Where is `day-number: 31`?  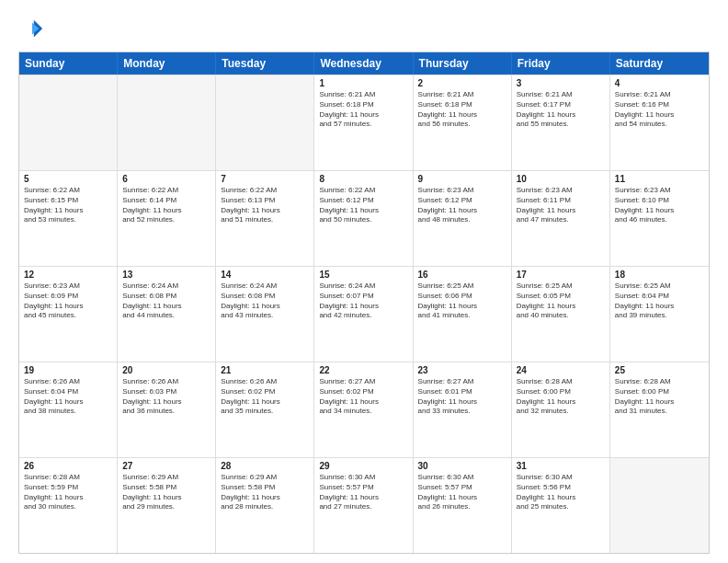 day-number: 31 is located at coordinates (561, 465).